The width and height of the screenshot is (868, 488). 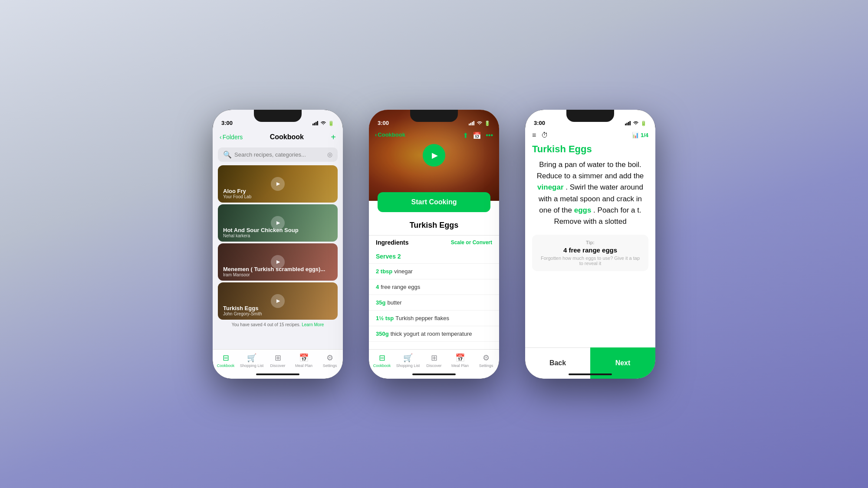 What do you see at coordinates (434, 318) in the screenshot?
I see `ingredient-pepper-flakes: 1½ tspTurkish pepper flakes` at bounding box center [434, 318].